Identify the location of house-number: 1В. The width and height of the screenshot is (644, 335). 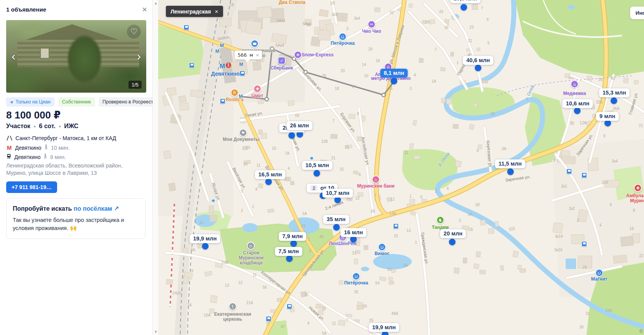
(477, 205).